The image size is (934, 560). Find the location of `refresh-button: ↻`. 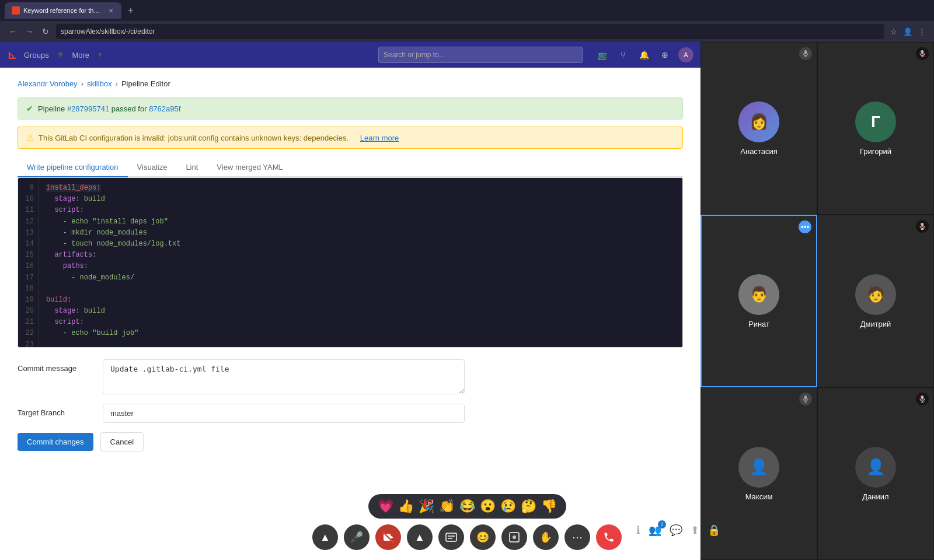

refresh-button: ↻ is located at coordinates (46, 32).